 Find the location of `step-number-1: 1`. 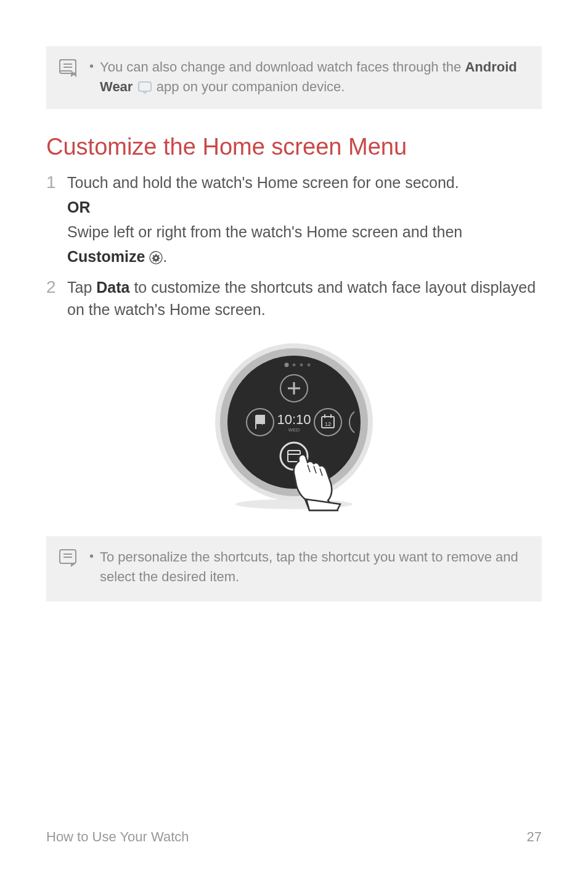

step-number-1: 1 is located at coordinates (57, 182).